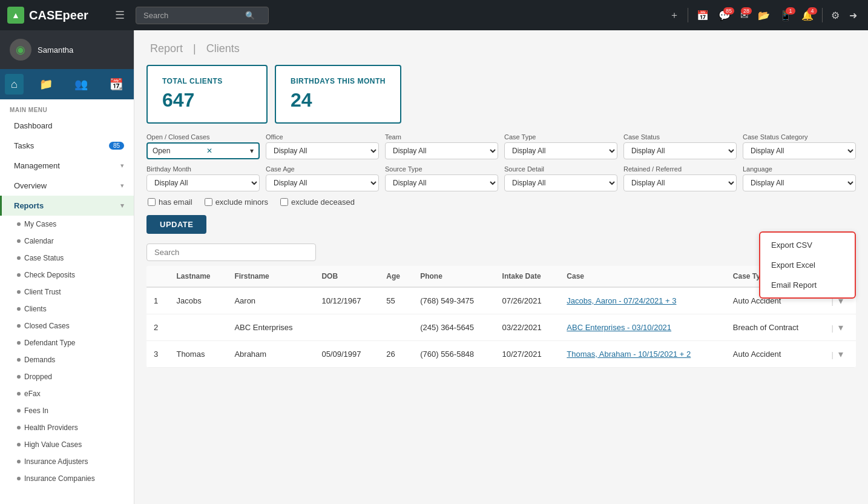 This screenshot has height=504, width=868. I want to click on sidebar-item-overview: Overview ▾, so click(67, 185).